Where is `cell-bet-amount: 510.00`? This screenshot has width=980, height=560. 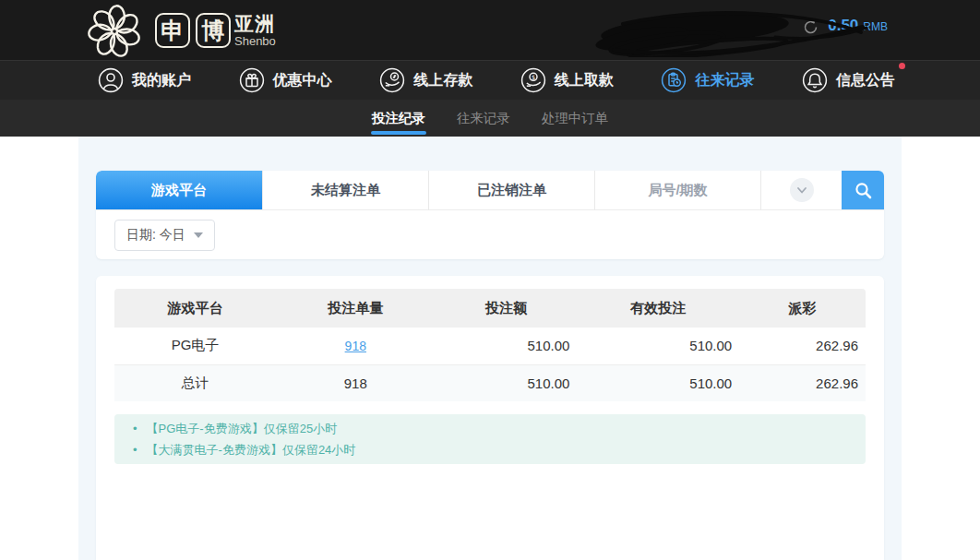
cell-bet-amount: 510.00 is located at coordinates (507, 346).